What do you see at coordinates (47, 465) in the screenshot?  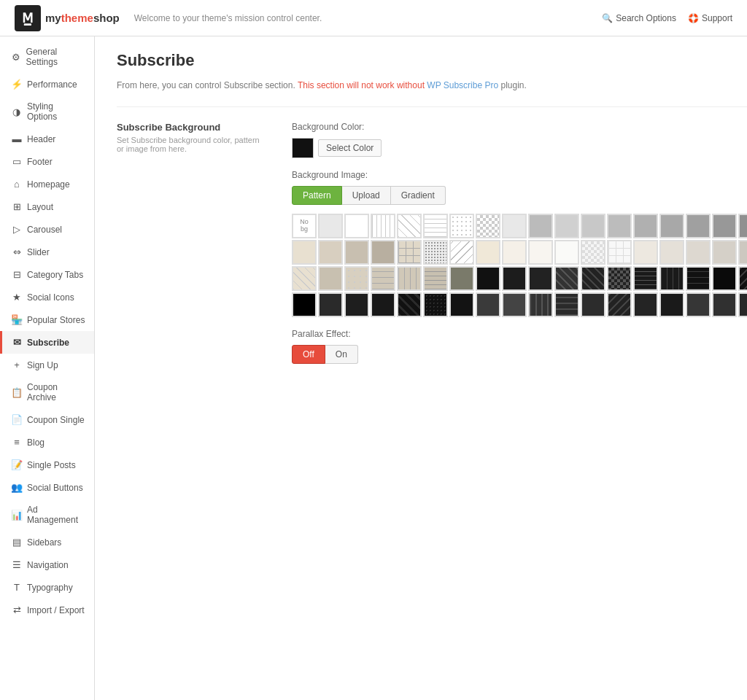 I see `sidebar-item-single-posts: 📝 Single Posts` at bounding box center [47, 465].